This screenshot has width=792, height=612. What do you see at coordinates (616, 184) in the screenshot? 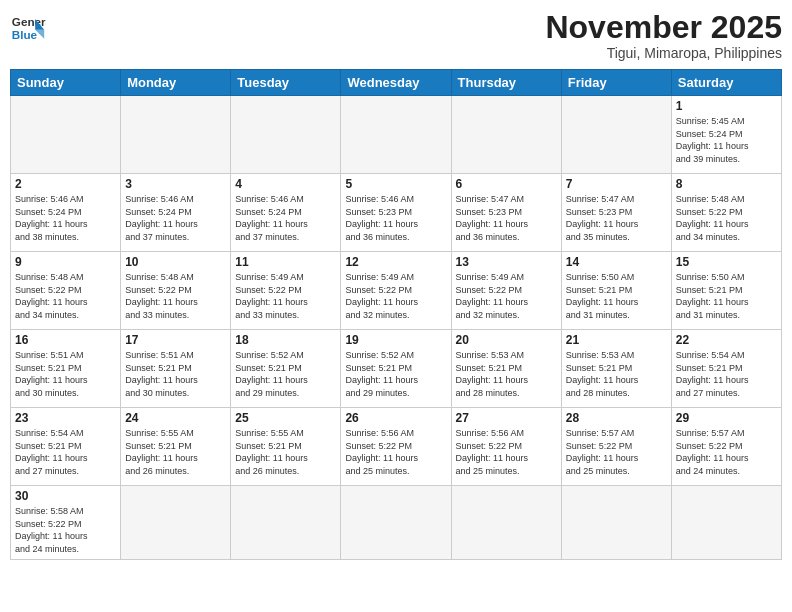
I see `day-number: 7` at bounding box center [616, 184].